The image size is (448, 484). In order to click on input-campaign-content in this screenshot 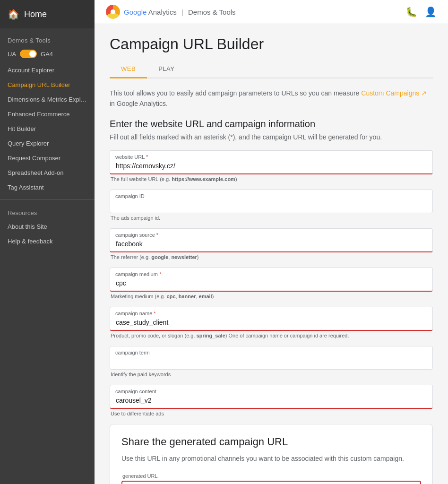, I will do `click(271, 397)`.